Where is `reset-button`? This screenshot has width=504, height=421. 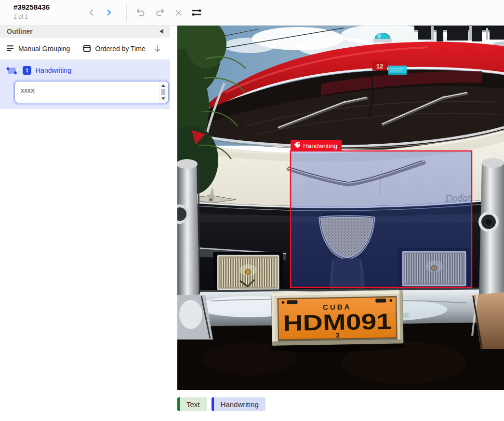 reset-button is located at coordinates (178, 13).